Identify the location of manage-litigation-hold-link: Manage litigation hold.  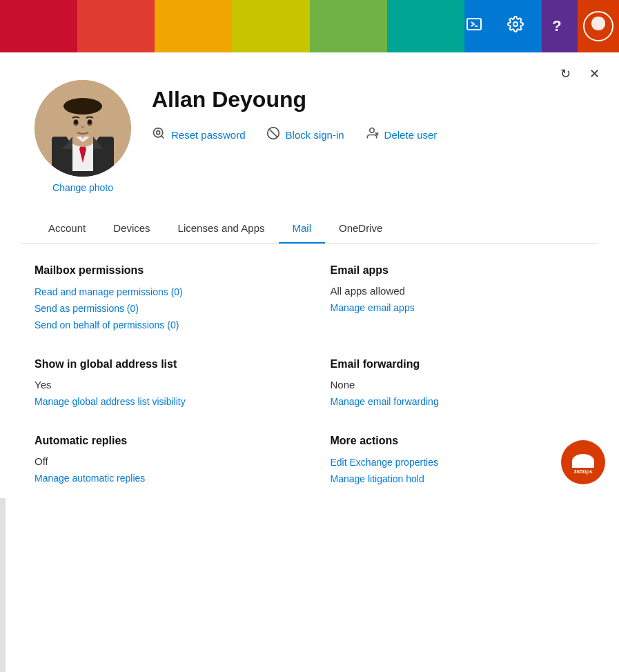
(458, 479).